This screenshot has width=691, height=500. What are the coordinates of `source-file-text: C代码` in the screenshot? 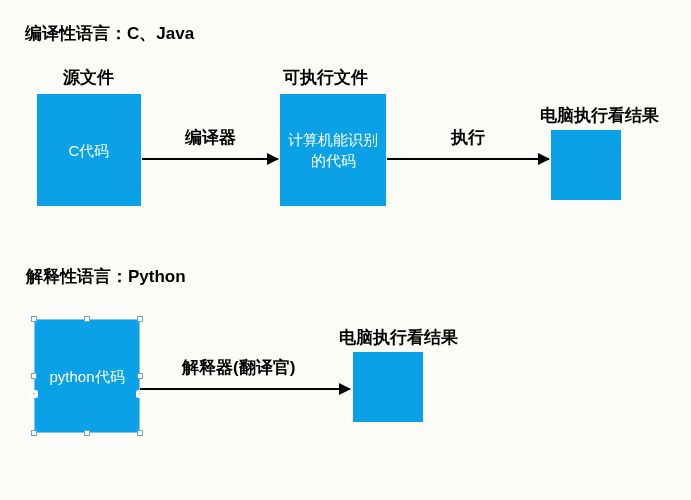 It's located at (90, 150).